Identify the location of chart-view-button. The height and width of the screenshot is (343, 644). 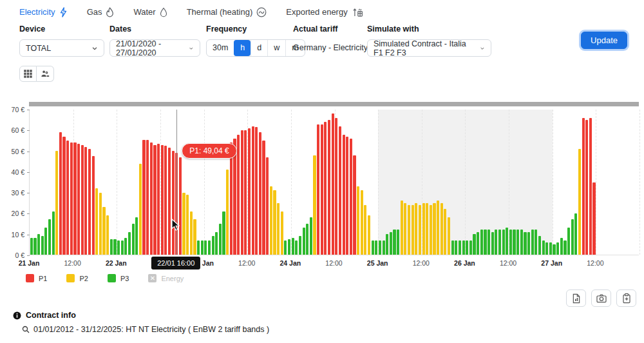
(45, 74).